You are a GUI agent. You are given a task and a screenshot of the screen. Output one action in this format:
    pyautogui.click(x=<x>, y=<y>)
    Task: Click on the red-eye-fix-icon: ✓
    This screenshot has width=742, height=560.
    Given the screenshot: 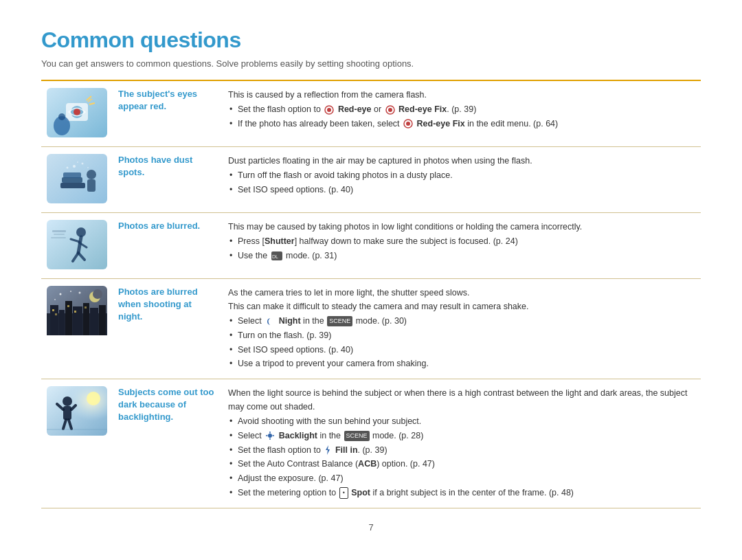 What is the action you would take?
    pyautogui.click(x=390, y=110)
    